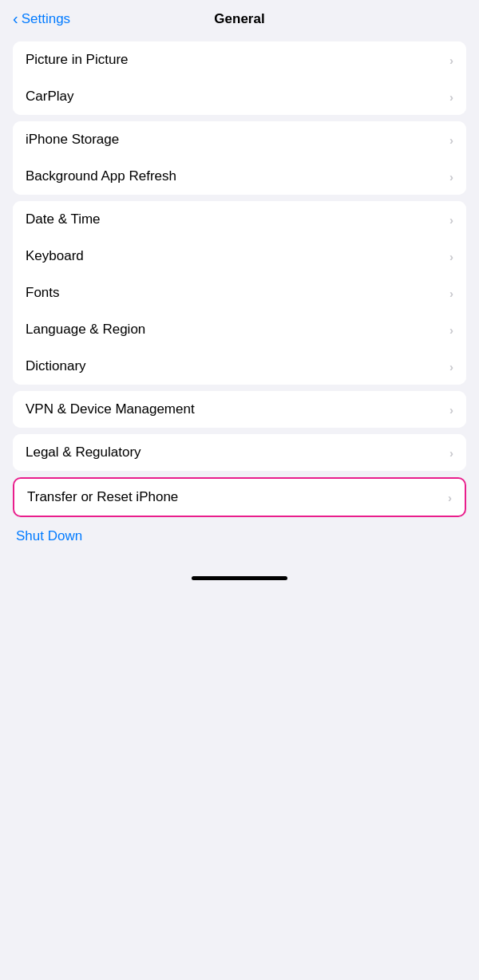 The image size is (479, 980). Describe the element at coordinates (240, 452) in the screenshot. I see `section-legal: Legal & Regulatory ›` at that location.